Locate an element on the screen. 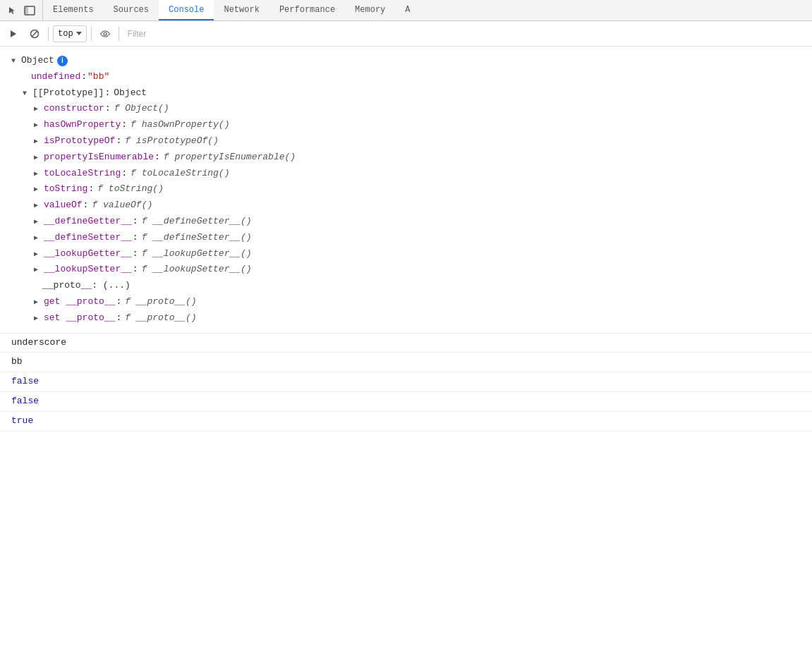 This screenshot has height=665, width=812. context-label: top is located at coordinates (66, 34).